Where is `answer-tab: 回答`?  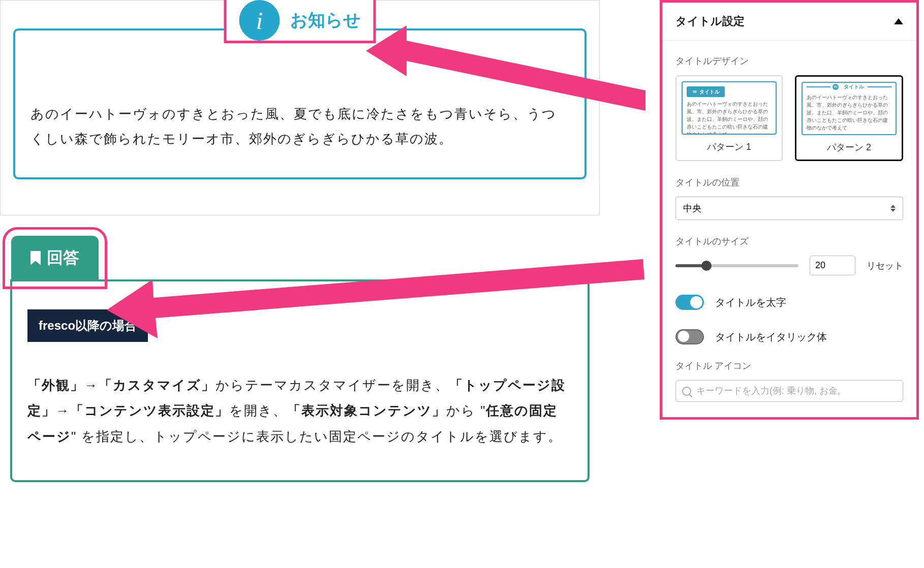 answer-tab: 回答 is located at coordinates (55, 258).